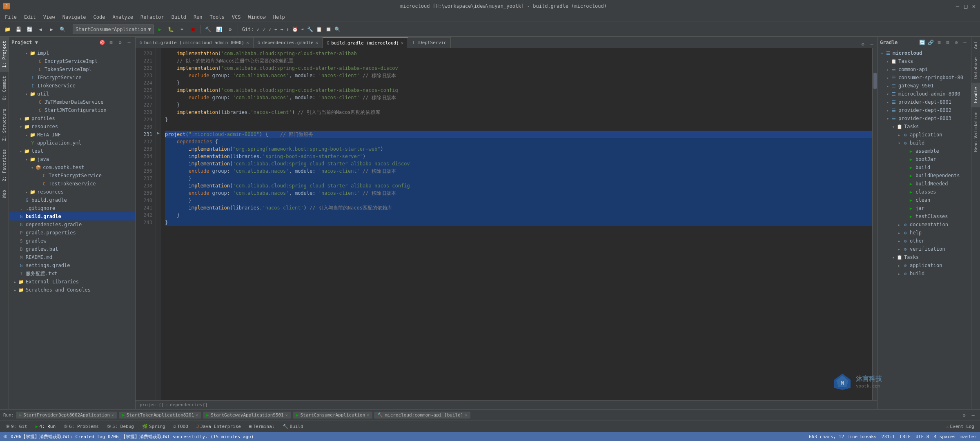  I want to click on tool-tab-build: 🔨 Build, so click(293, 426).